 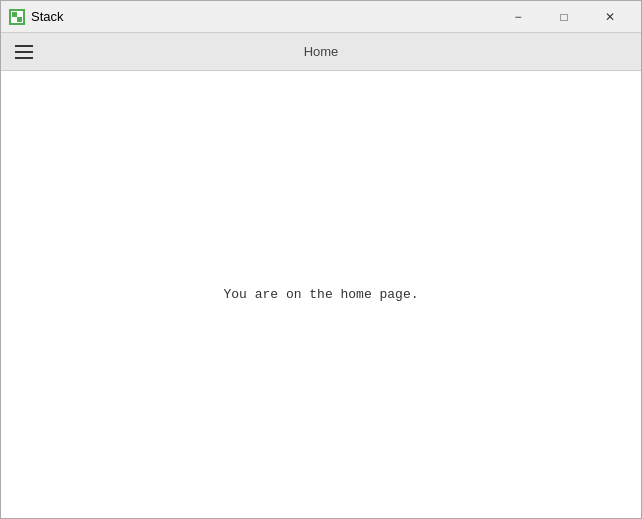 I want to click on app-icon, so click(x=17, y=17).